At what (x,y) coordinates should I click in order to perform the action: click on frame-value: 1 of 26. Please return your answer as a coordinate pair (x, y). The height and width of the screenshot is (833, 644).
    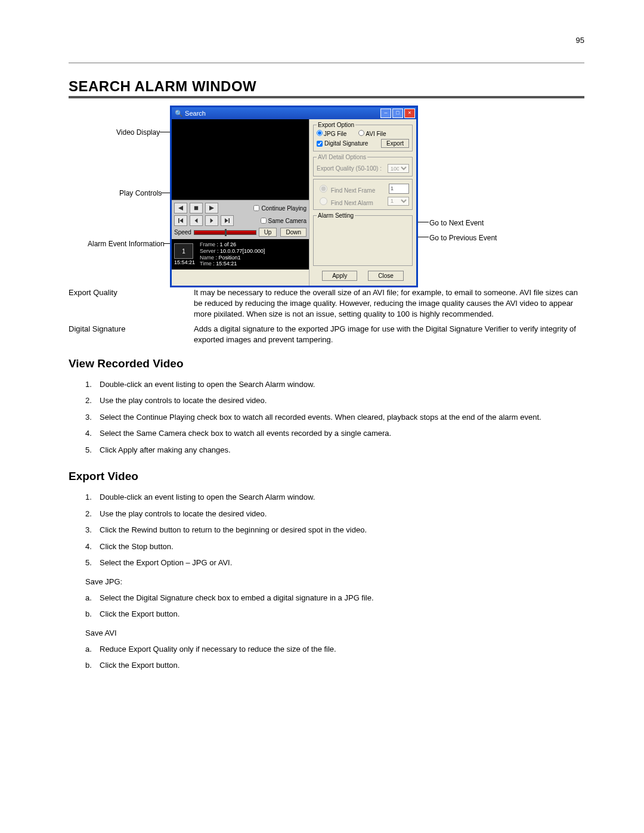
    Looking at the image, I should click on (228, 244).